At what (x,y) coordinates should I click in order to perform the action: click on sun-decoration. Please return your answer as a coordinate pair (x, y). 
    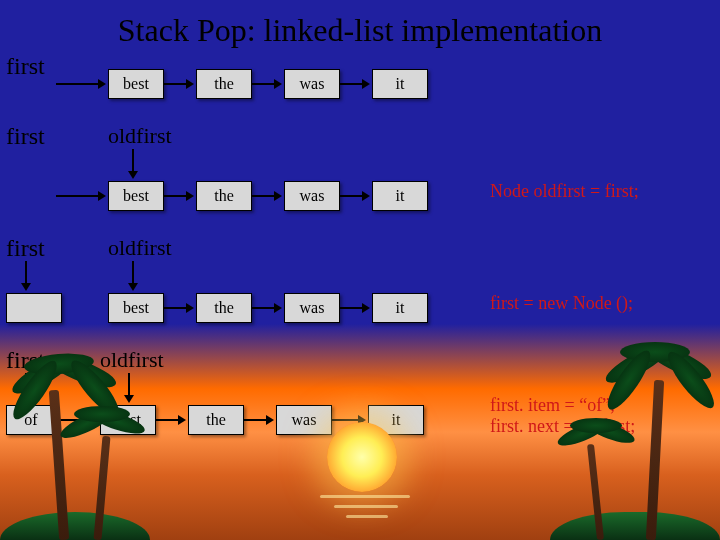
    Looking at the image, I should click on (362, 457).